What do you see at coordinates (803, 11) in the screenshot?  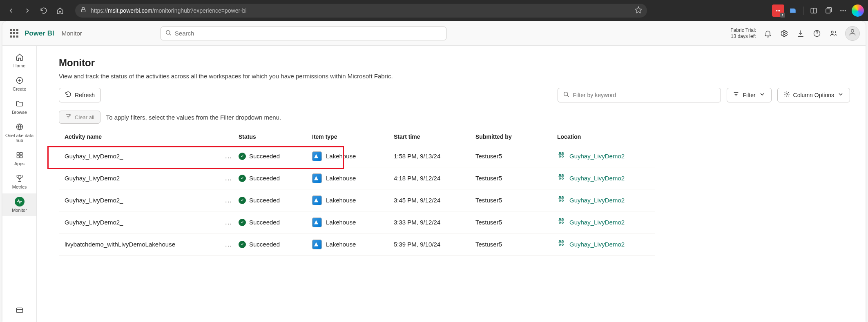 I see `divider` at bounding box center [803, 11].